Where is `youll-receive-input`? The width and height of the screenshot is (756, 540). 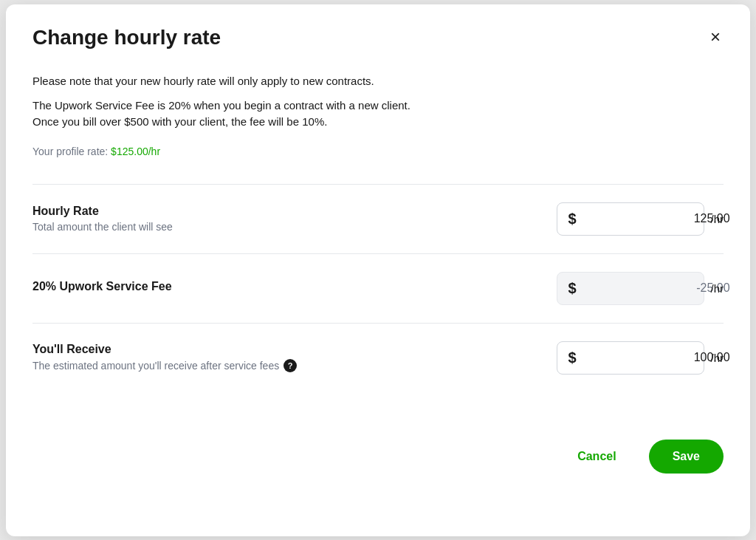 youll-receive-input is located at coordinates (656, 358).